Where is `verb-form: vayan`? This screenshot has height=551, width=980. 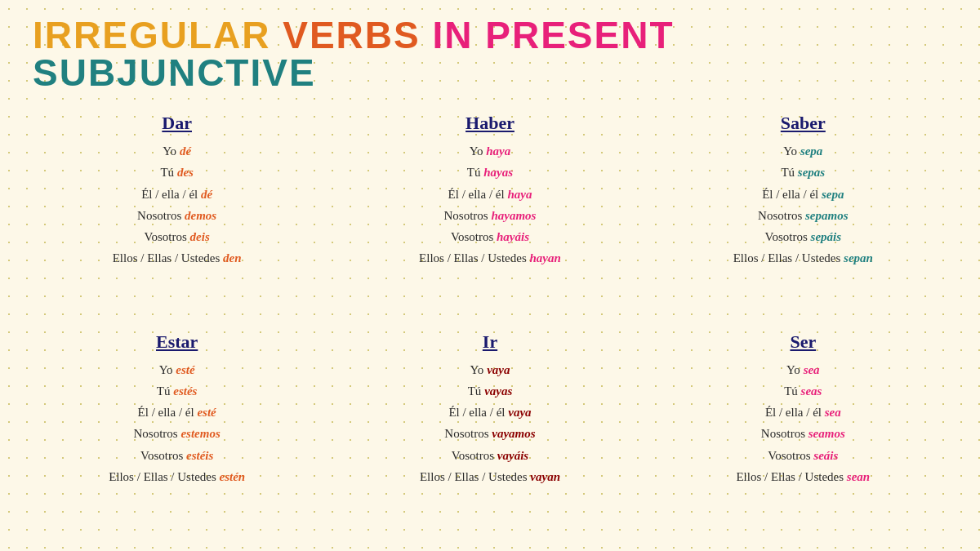 verb-form: vayan is located at coordinates (546, 477).